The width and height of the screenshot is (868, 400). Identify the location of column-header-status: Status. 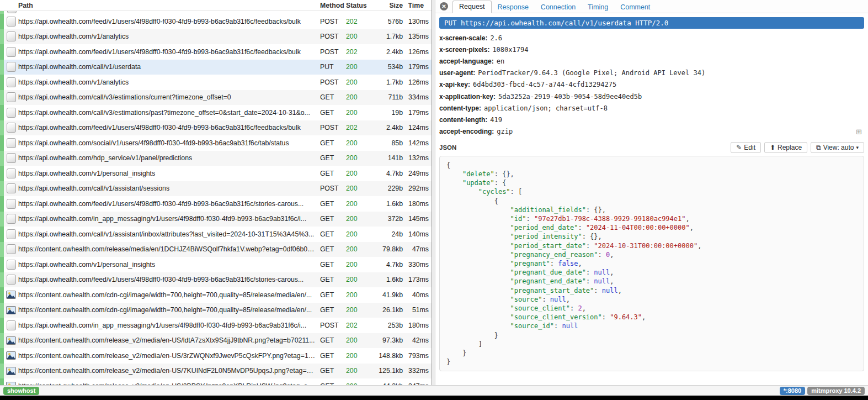
(359, 6).